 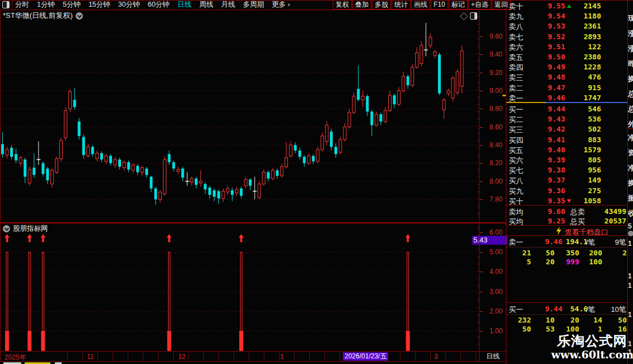 What do you see at coordinates (493, 356) in the screenshot?
I see `period-label: 日线` at bounding box center [493, 356].